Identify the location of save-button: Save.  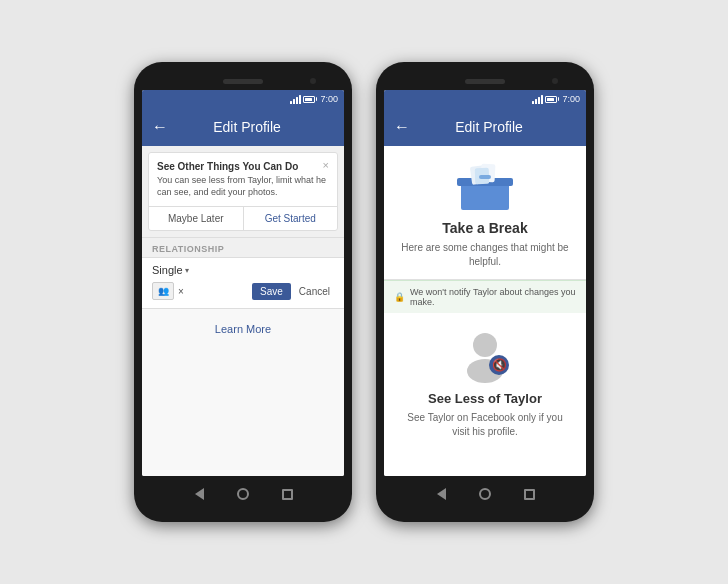
(272, 292).